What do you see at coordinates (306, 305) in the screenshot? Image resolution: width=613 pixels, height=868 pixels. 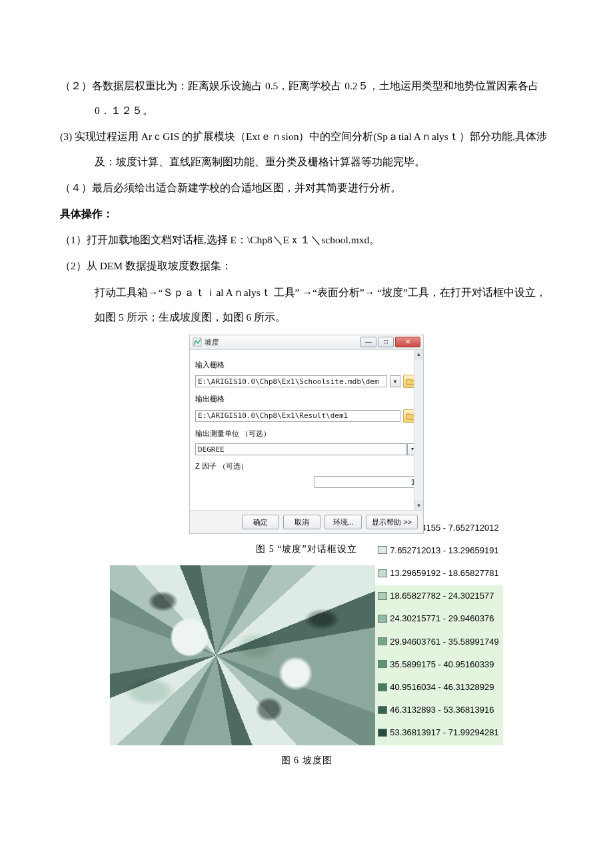 I see `step-detail: 打动工具箱→“Ｓｐａｔｉal Aｎalysｔ 工具” →“表面分析”→ “坡度”…` at bounding box center [306, 305].